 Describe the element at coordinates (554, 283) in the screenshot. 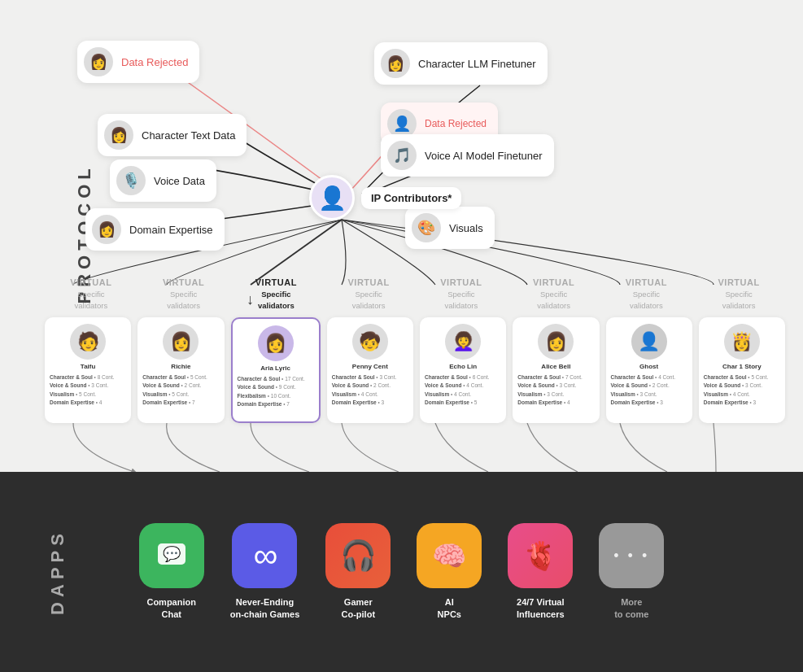

I see `validator-6-title: VIRTUAL` at that location.